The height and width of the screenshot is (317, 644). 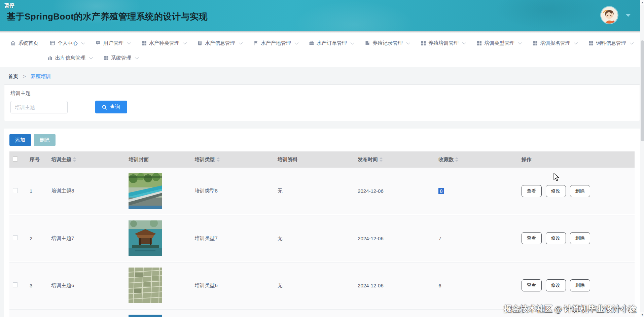 I want to click on book-icon, so click(x=367, y=43).